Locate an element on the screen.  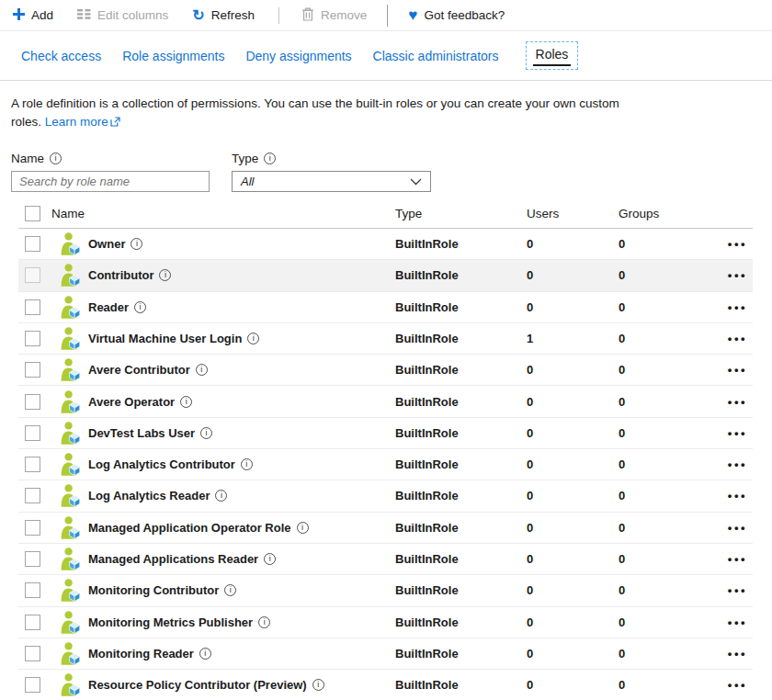
tab-classic-administrators: Classic administrators is located at coordinates (436, 56).